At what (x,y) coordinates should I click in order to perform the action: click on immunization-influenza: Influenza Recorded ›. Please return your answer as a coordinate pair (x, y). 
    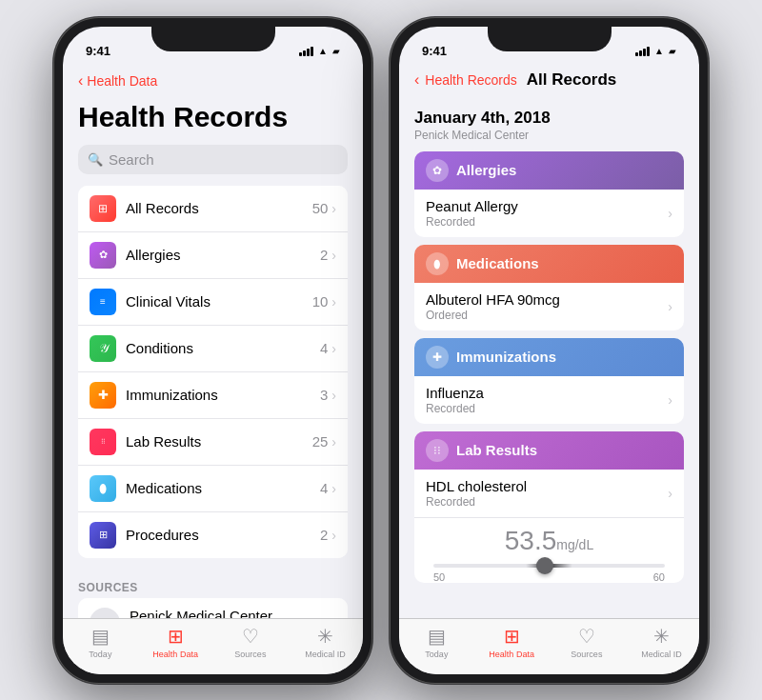
    Looking at the image, I should click on (549, 400).